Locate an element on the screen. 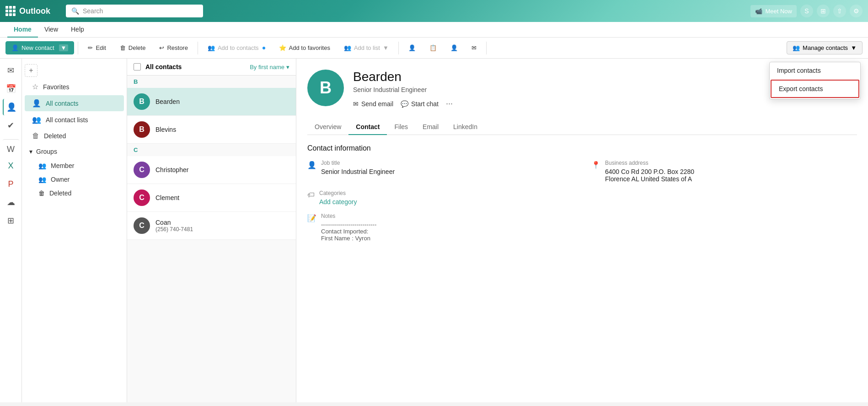  send-email-button: ✉ Send email is located at coordinates (373, 104).